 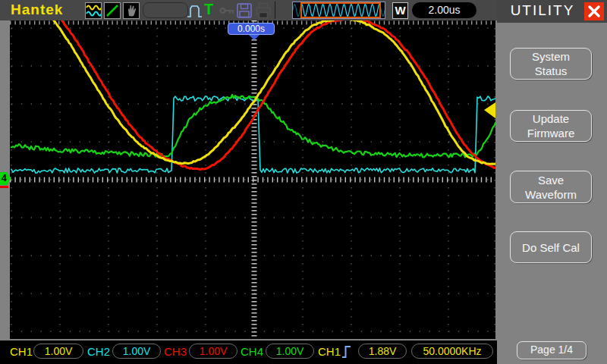 What do you see at coordinates (251, 29) in the screenshot?
I see `trigger-position-badge: 0.000s` at bounding box center [251, 29].